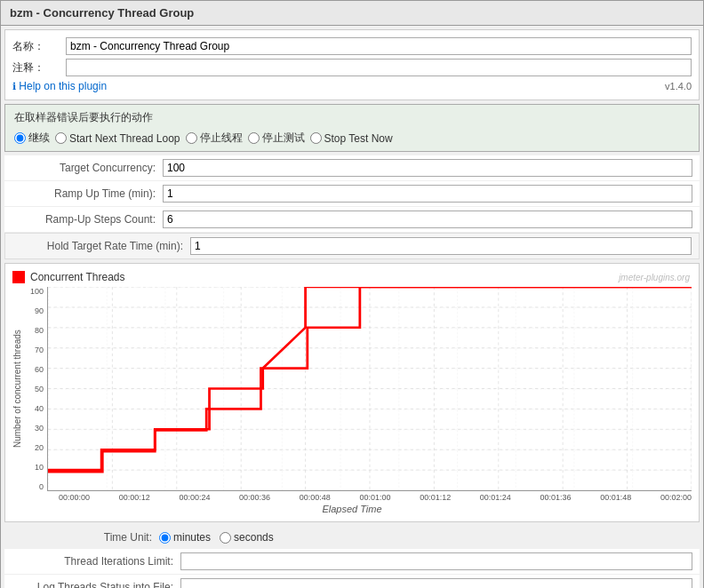 Image resolution: width=704 pixels, height=588 pixels. Describe the element at coordinates (352, 139) in the screenshot. I see `radio-stop-test-now: Stop Test Now` at that location.